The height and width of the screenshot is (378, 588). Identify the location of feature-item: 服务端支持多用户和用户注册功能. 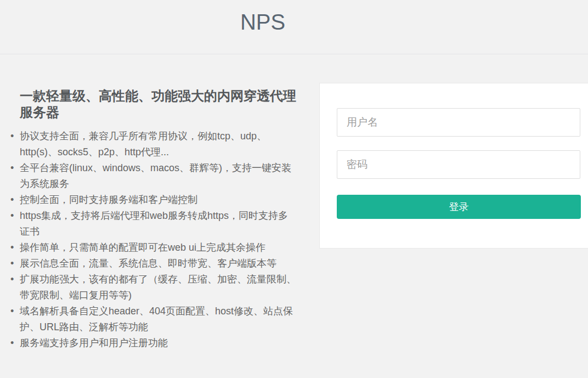
(158, 343).